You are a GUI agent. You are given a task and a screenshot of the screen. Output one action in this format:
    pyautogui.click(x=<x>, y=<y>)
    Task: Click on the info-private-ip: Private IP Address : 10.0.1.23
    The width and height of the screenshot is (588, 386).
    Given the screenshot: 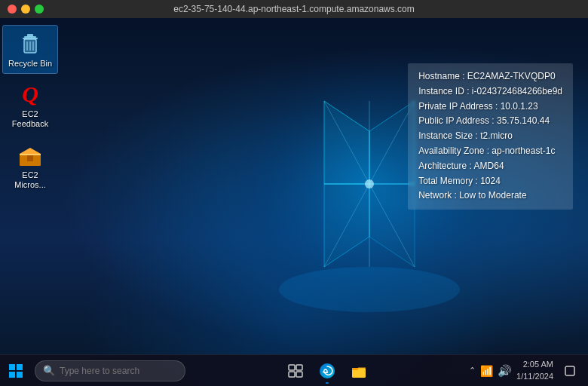 What is the action you would take?
    pyautogui.click(x=490, y=107)
    